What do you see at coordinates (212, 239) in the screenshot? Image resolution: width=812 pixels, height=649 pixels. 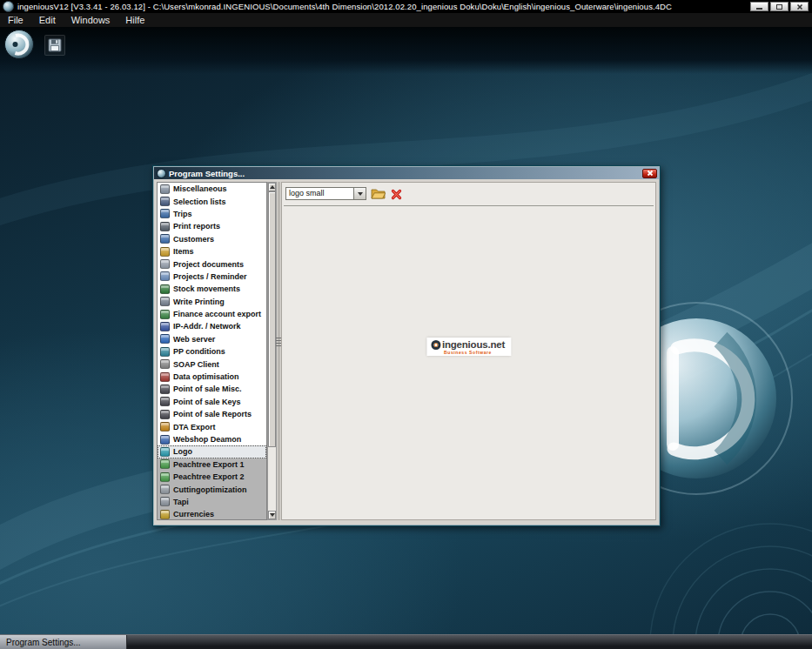 I see `settings-list-item-customers: Customers` at bounding box center [212, 239].